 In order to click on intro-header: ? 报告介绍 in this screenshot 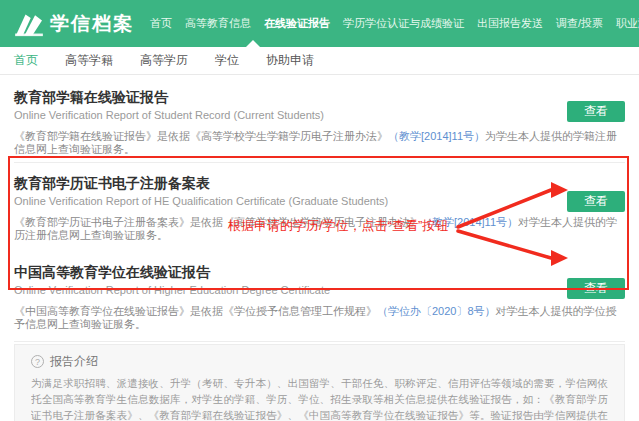, I will do `click(320, 362)`.